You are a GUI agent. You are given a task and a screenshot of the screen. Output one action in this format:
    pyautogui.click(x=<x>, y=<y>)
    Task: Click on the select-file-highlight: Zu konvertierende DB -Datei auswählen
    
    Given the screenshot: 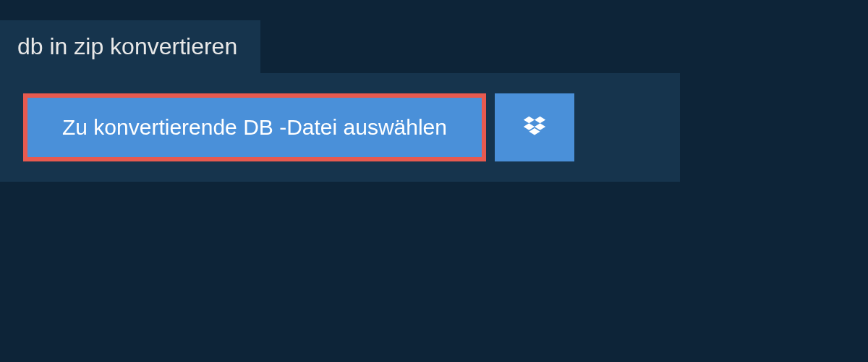 What is the action you would take?
    pyautogui.click(x=255, y=127)
    